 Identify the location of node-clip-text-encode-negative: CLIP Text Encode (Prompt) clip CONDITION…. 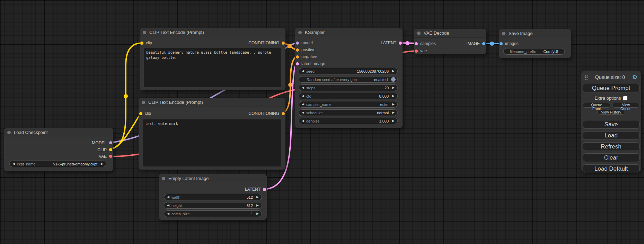
(212, 134).